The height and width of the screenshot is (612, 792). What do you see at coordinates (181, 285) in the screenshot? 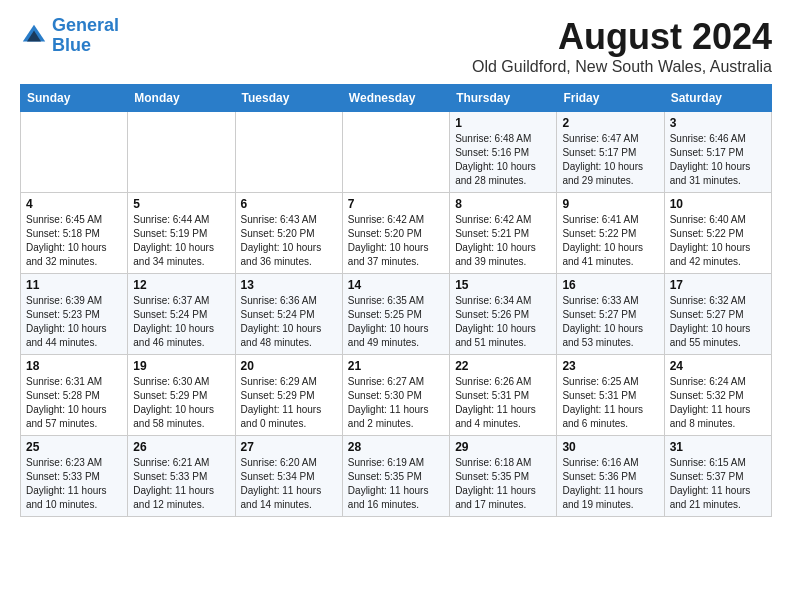
I see `day-number: 12` at bounding box center [181, 285].